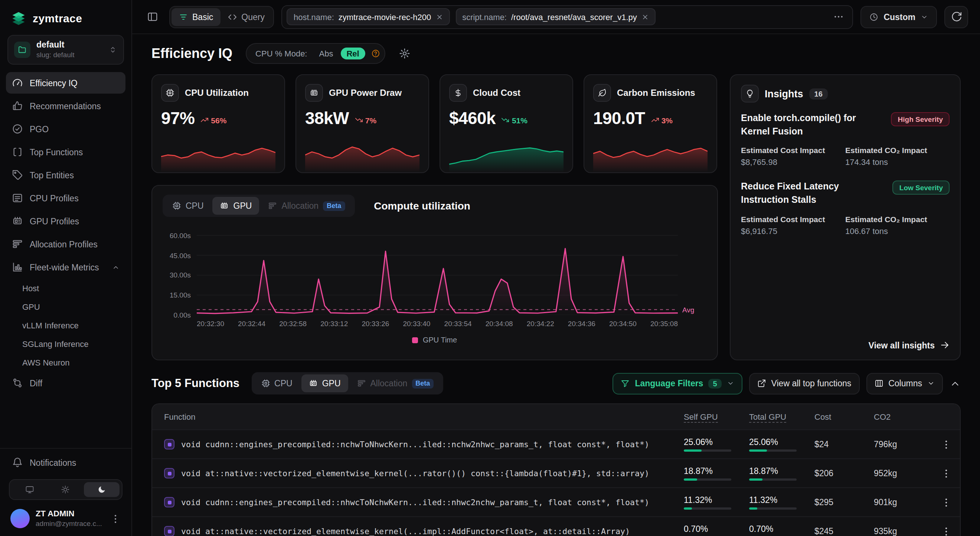 The image size is (980, 536). I want to click on workspace-name: default, so click(69, 45).